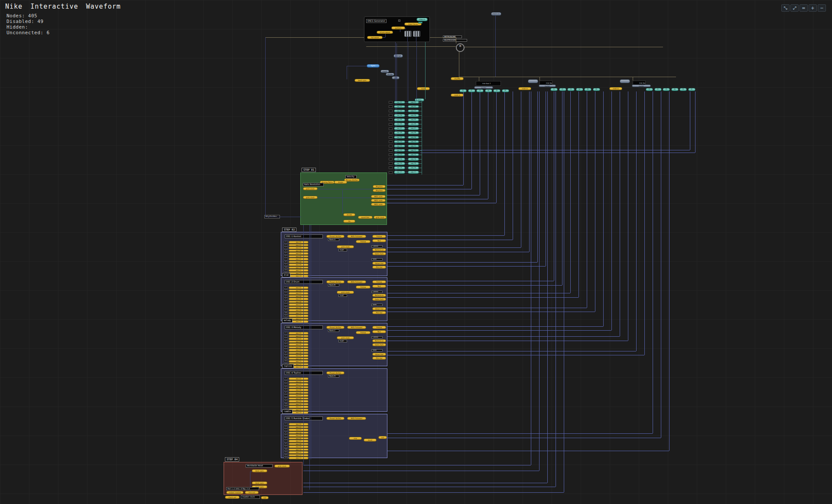  Describe the element at coordinates (413, 168) in the screenshot. I see `seq-node: seq 16` at that location.